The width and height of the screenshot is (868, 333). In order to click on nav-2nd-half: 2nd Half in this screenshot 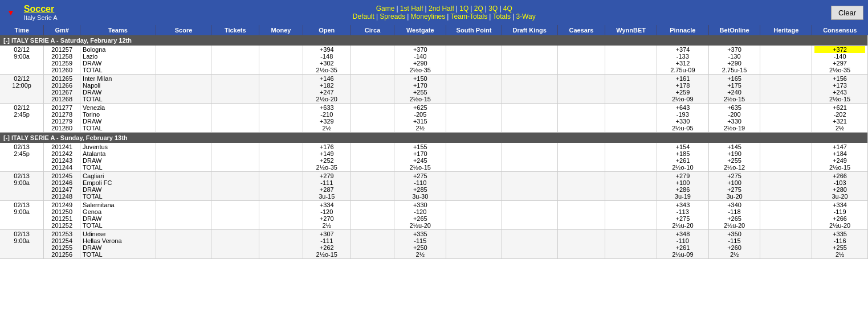, I will do `click(441, 9)`.